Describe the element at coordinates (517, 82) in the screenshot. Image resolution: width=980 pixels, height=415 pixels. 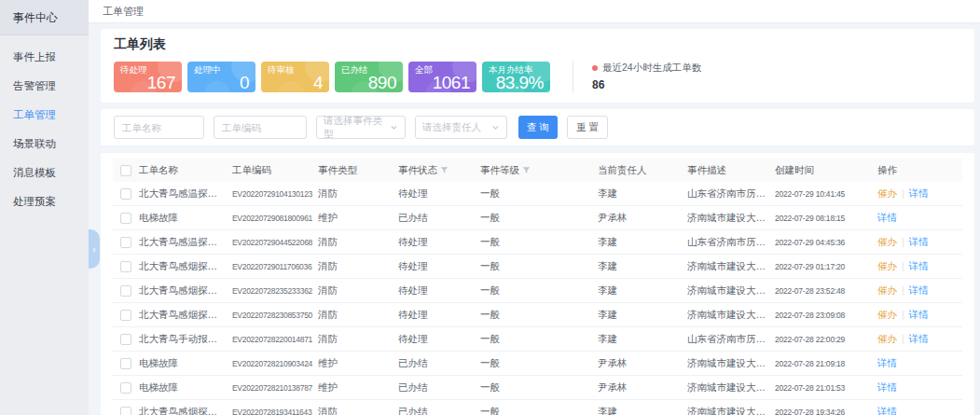
I see `stat-card-value: 83.9%` at that location.